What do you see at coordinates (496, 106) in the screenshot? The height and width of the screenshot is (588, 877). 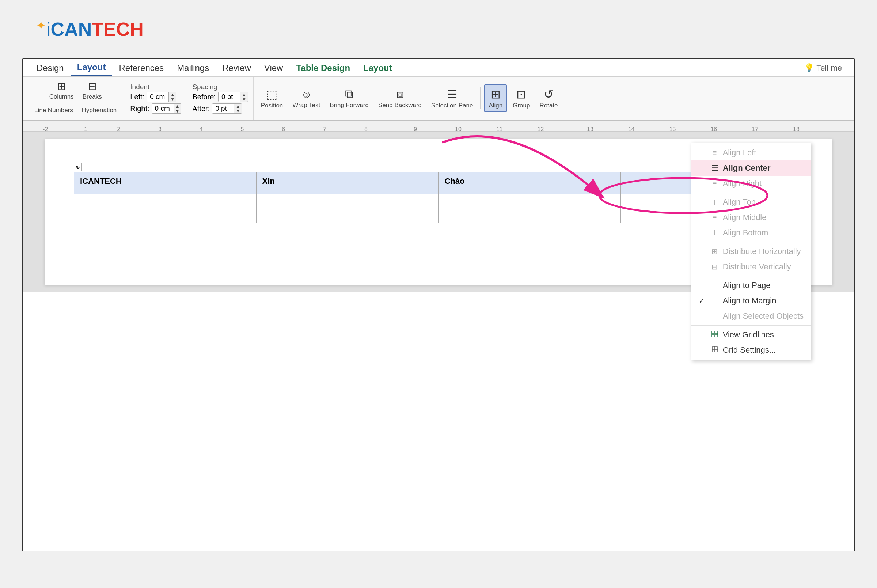 I see `align-label: Align` at bounding box center [496, 106].